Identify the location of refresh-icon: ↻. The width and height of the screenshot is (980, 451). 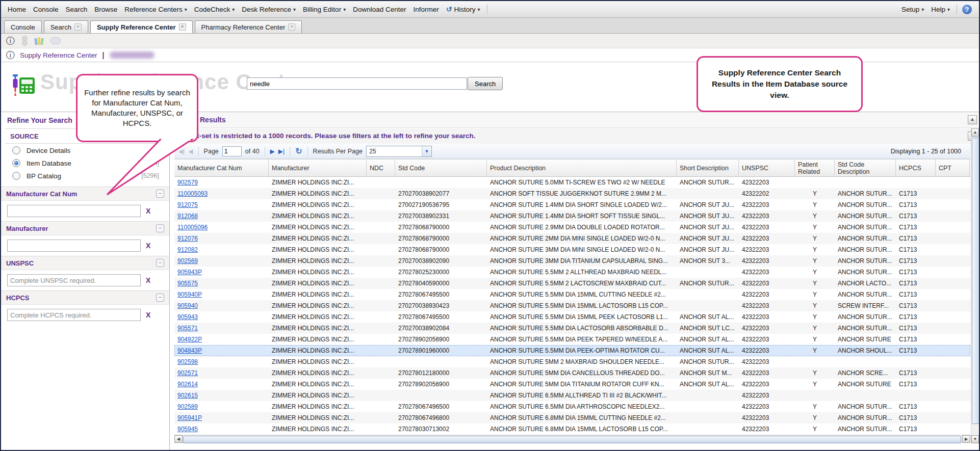
(299, 151).